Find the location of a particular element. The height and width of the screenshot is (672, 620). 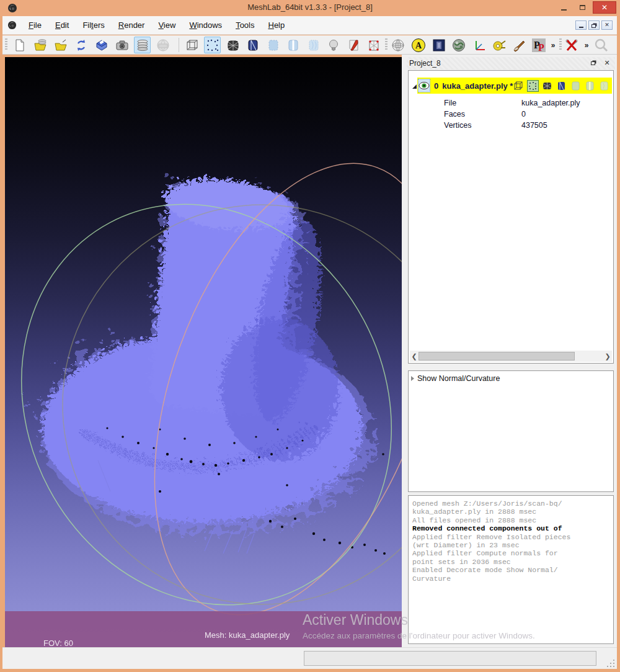

pp-plugin-button: PP is located at coordinates (538, 45).